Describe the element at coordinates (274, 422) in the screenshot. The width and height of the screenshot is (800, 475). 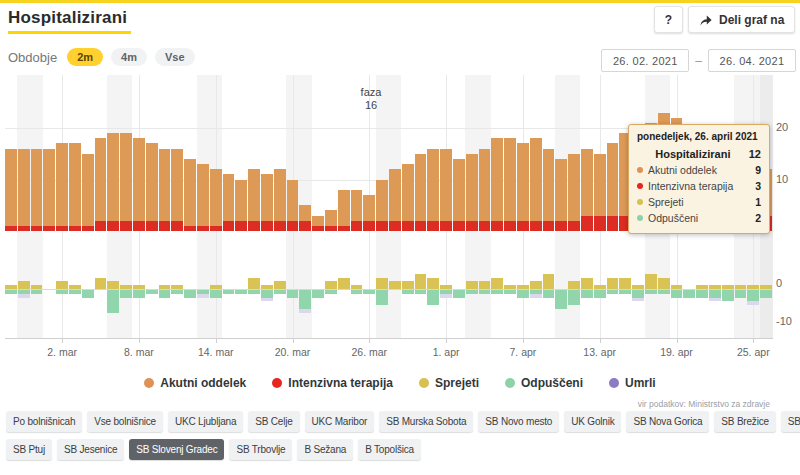
I see `hospital-tab-sb-celje: SB Celje` at that location.